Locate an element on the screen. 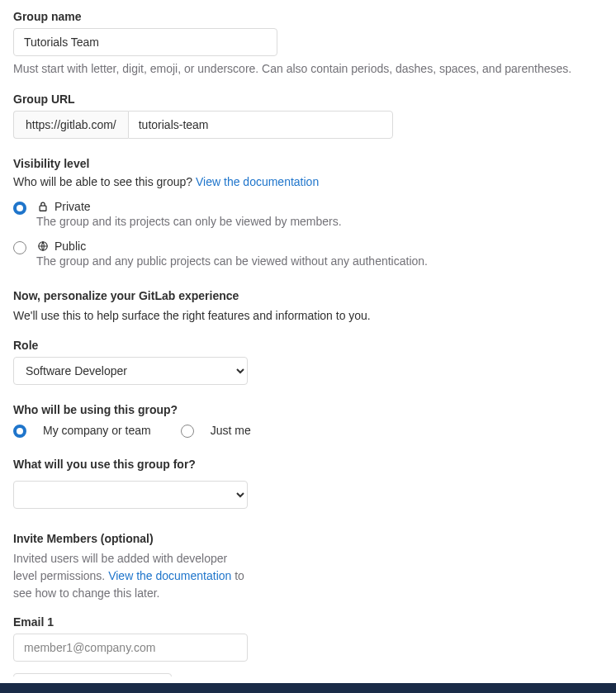 This screenshot has height=693, width=616. visibility-public-desc: The group and any public projects can be… is located at coordinates (320, 261).